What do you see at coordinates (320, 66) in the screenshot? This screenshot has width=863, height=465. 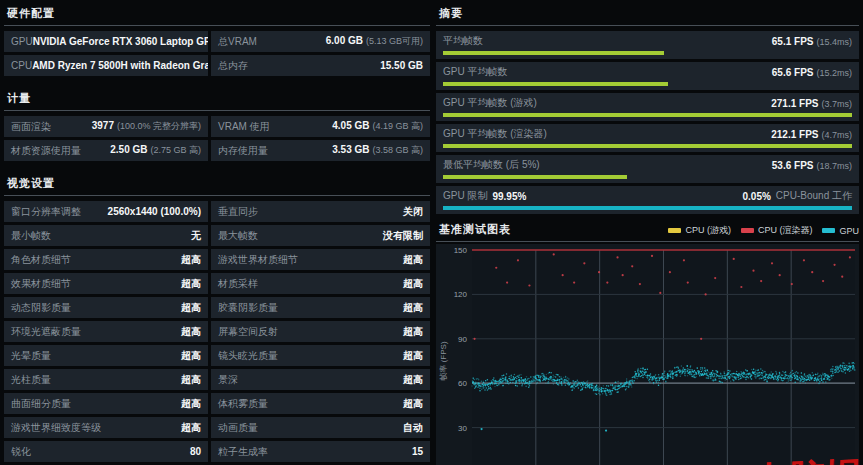 I see `setting-cell: 总内存15.50 GB` at bounding box center [320, 66].